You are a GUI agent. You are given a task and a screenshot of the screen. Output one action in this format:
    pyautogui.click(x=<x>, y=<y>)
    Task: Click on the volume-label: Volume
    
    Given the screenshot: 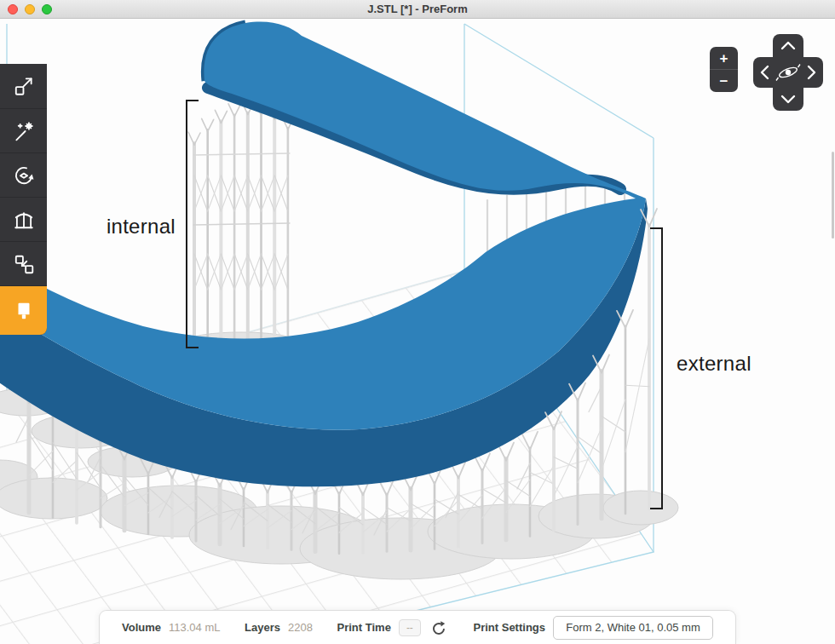 What is the action you would take?
    pyautogui.click(x=141, y=627)
    